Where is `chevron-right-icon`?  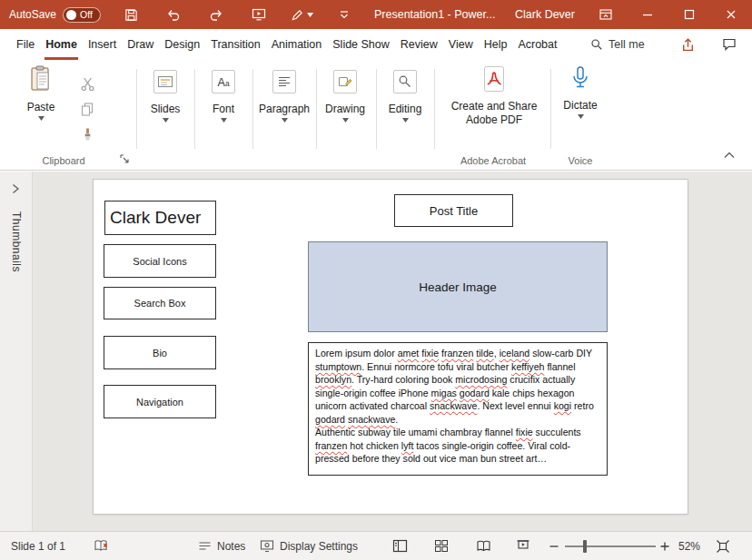
chevron-right-icon is located at coordinates (15, 189).